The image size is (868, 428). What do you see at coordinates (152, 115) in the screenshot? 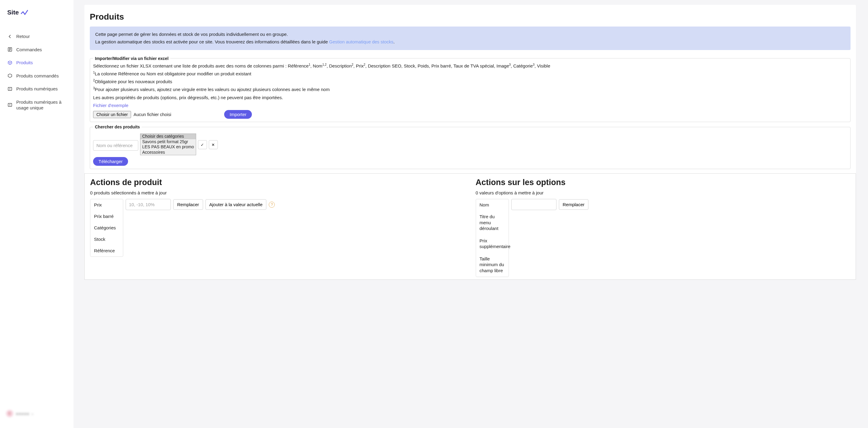
I see `file-status: Aucun fichier choisi` at bounding box center [152, 115].